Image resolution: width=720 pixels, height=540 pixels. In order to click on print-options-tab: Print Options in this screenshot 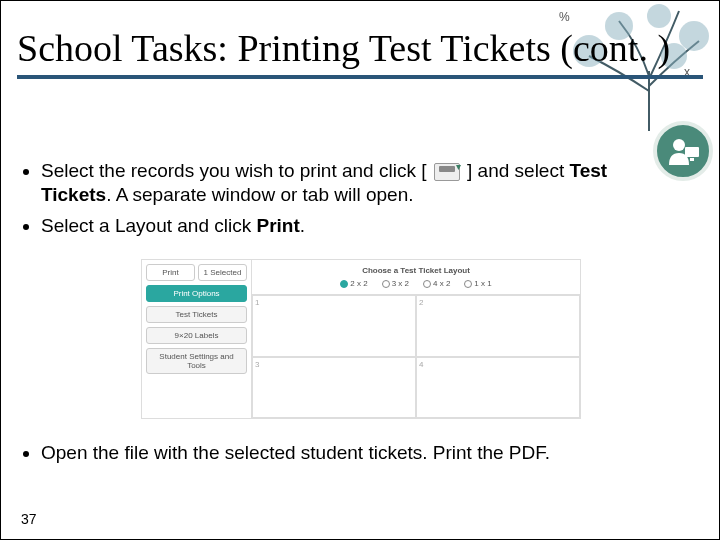, I will do `click(196, 294)`.